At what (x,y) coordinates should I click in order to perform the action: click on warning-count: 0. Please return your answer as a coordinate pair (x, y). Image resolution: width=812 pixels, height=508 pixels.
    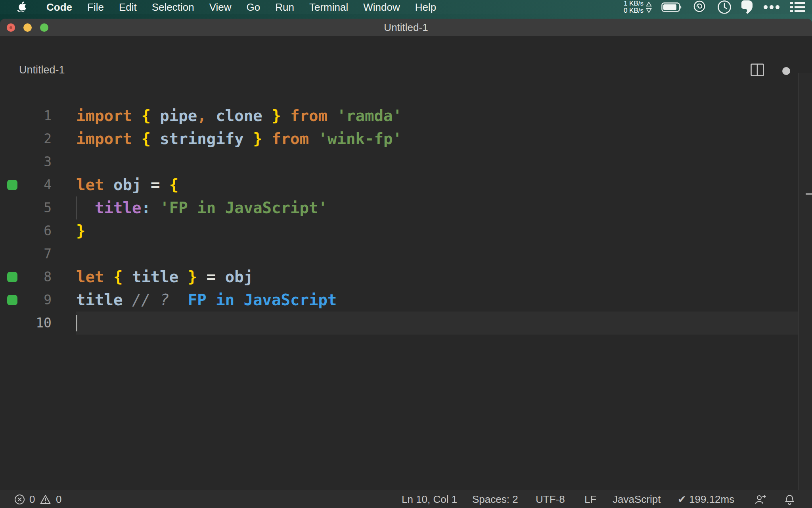
    Looking at the image, I should click on (59, 499).